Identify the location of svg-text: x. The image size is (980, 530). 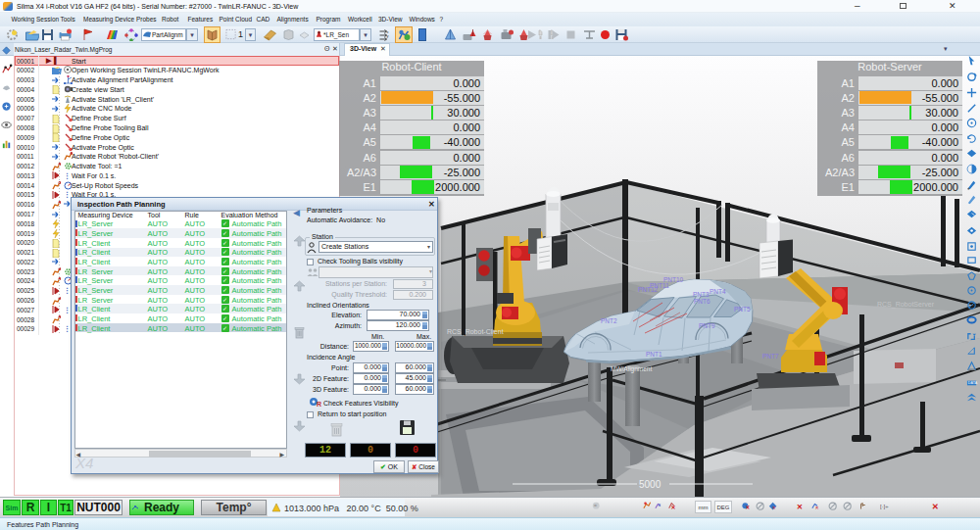
(659, 505).